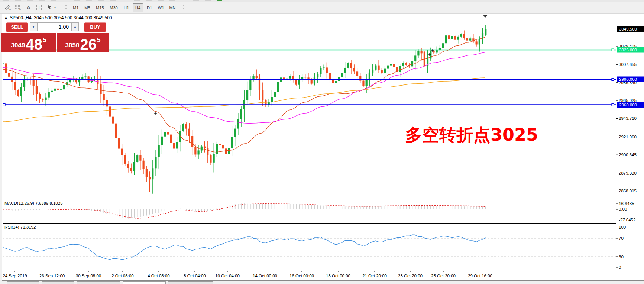 The image size is (644, 284). What do you see at coordinates (99, 40) in the screenshot?
I see `buy-price-sup: 5` at bounding box center [99, 40].